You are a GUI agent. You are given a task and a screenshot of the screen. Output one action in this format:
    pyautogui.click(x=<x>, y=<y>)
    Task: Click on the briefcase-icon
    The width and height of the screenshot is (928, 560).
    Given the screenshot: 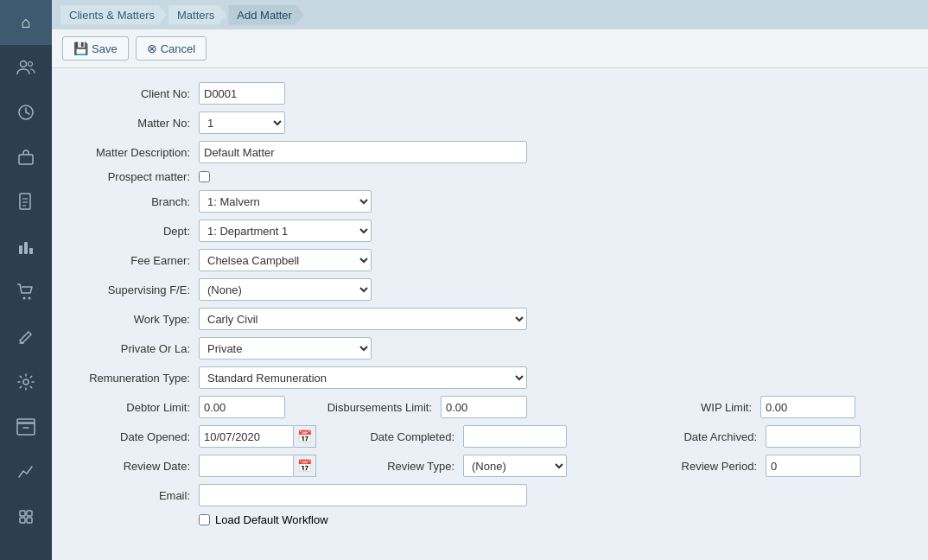 What is the action you would take?
    pyautogui.click(x=26, y=157)
    